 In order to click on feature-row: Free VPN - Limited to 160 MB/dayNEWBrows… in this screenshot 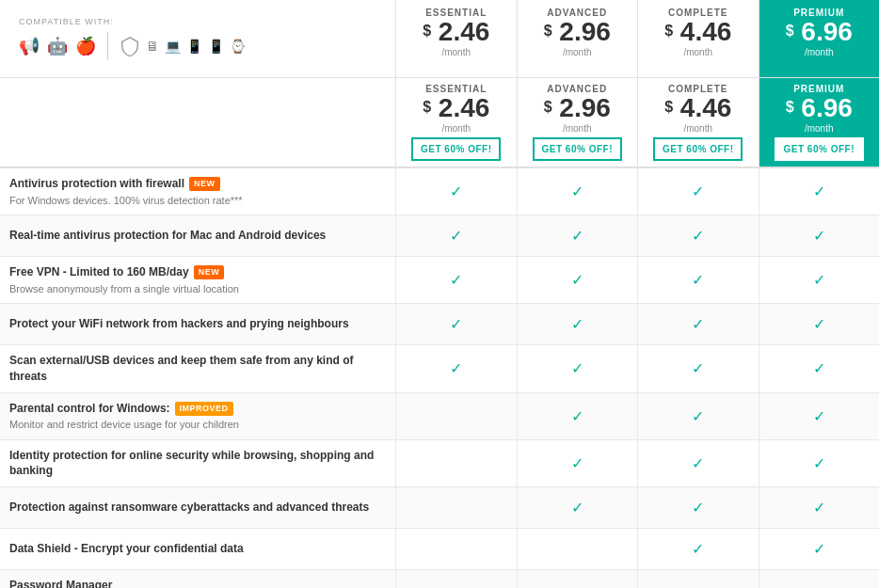, I will do `click(440, 280)`.